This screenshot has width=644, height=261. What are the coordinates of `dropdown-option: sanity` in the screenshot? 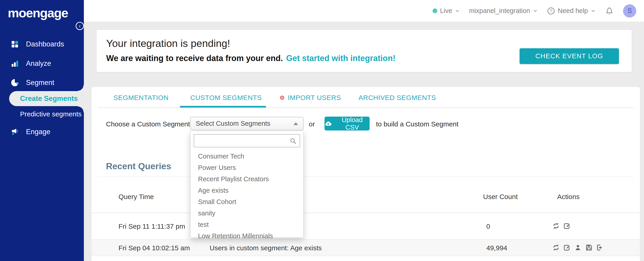 It's located at (247, 213).